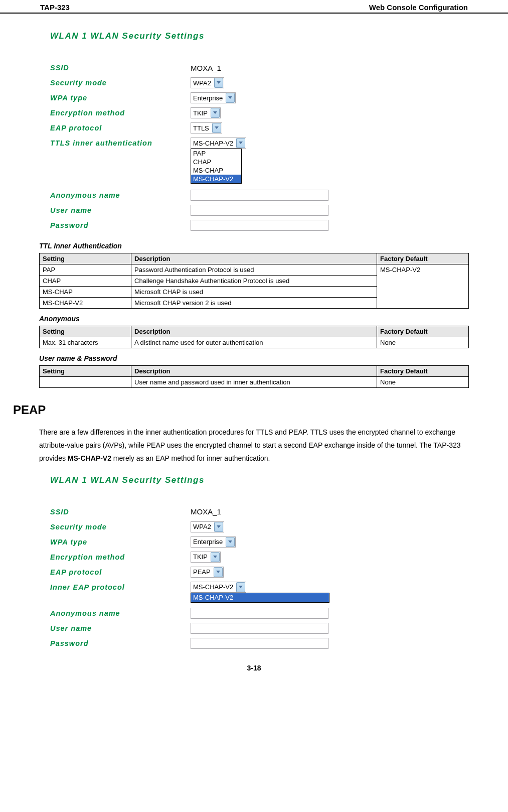 The height and width of the screenshot is (812, 508). I want to click on inner-eap-select: MS-CHAP-V2, so click(219, 587).